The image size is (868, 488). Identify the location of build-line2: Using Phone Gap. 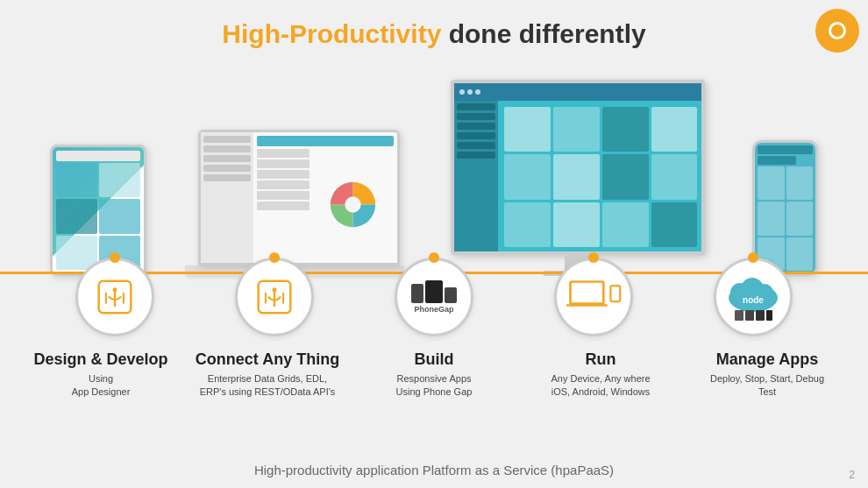
(435, 392).